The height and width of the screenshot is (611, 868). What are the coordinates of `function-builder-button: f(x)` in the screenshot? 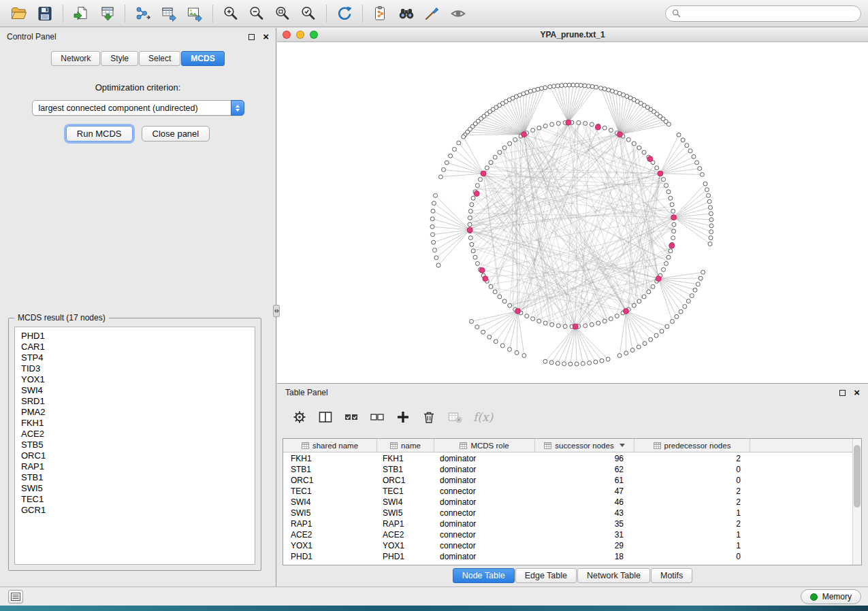 It's located at (483, 417).